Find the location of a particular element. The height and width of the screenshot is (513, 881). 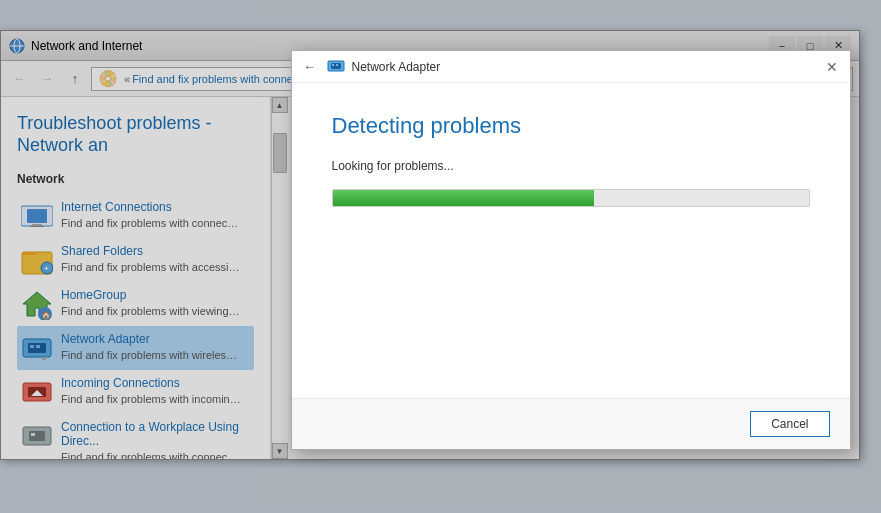

dialog-title-bar: ← Network Adapter ✕ is located at coordinates (571, 67).